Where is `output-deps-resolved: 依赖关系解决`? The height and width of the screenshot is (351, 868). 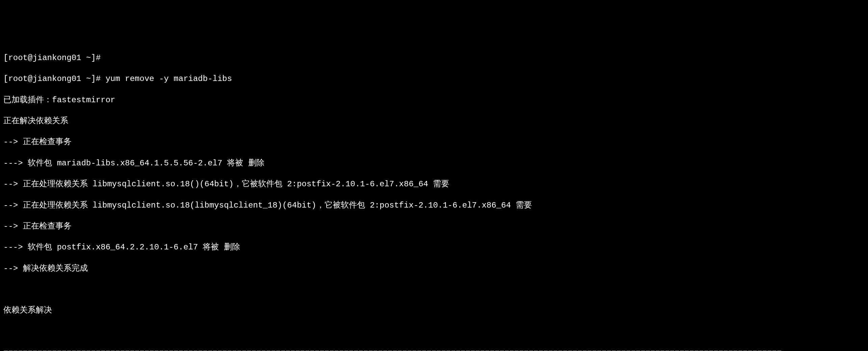
output-deps-resolved: 依赖关系解决 is located at coordinates (434, 310).